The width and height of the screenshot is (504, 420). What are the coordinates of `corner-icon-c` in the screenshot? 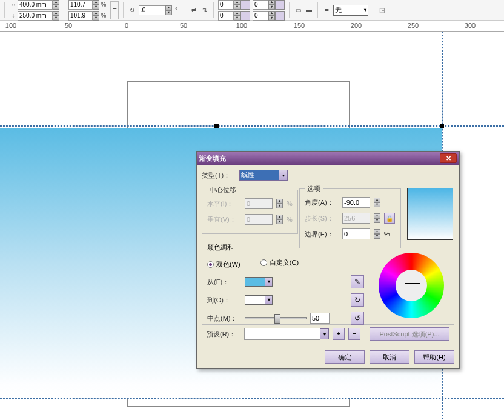 It's located at (280, 5).